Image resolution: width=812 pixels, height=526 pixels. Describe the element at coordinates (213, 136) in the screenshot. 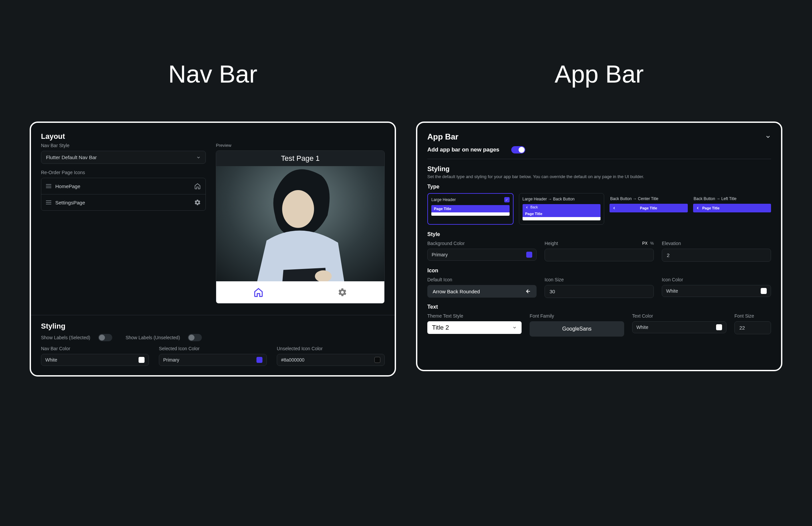

I see `layout-title: Layout` at that location.